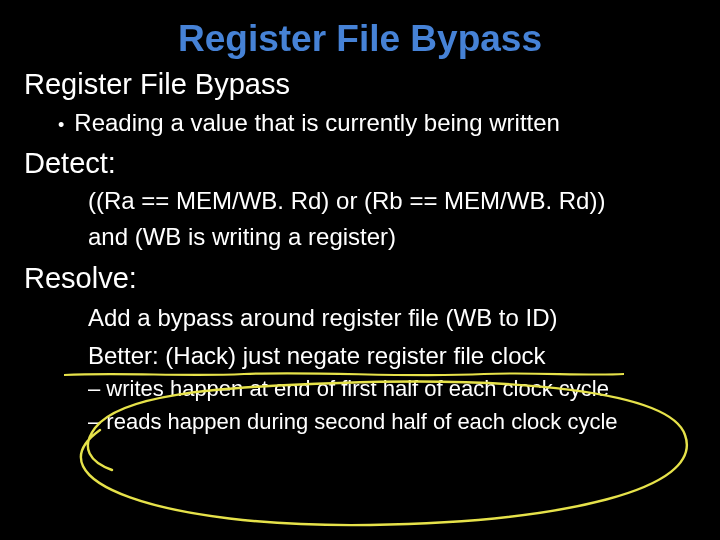 Image resolution: width=720 pixels, height=540 pixels. Describe the element at coordinates (360, 278) in the screenshot. I see `resolve-heading: Resolve:` at that location.